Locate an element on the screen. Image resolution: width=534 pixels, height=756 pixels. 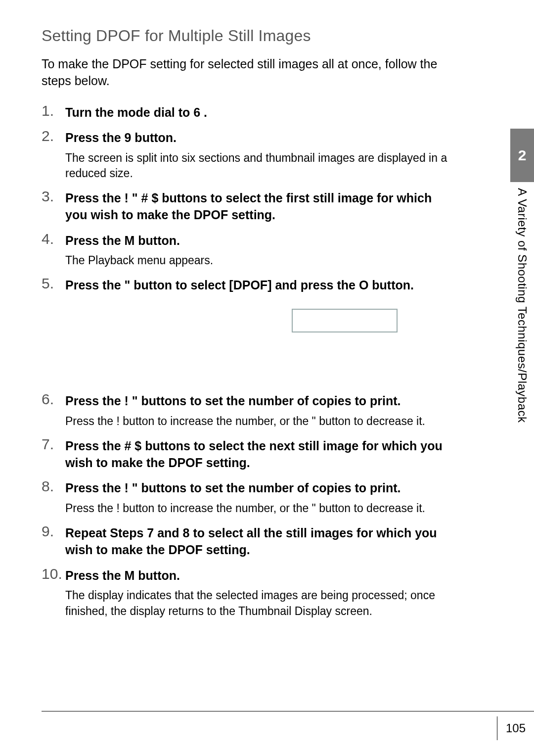
step-head: Press the " button to select [DPOF] and … is located at coordinates (261, 285).